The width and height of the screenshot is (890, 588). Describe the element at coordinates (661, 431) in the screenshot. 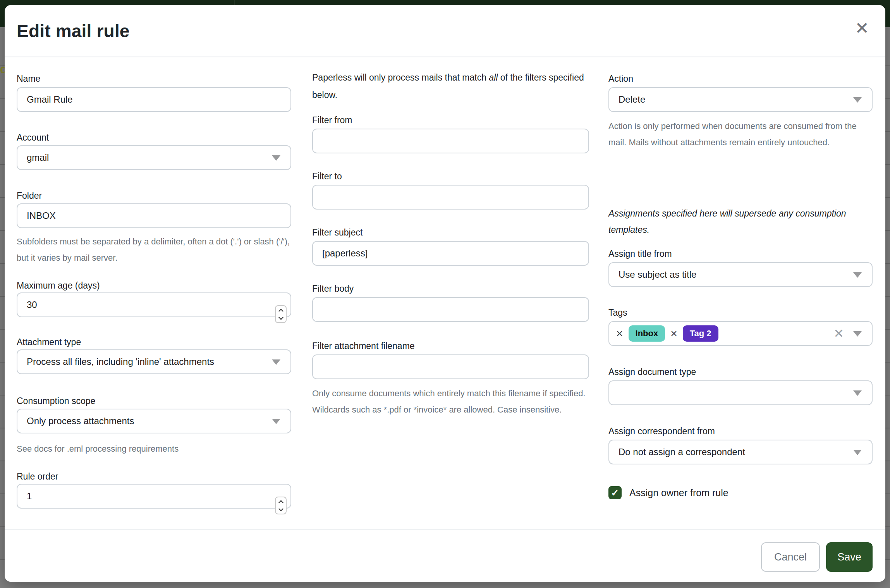

I see `assign-correspondent-from-label: Assign correspondent from` at that location.